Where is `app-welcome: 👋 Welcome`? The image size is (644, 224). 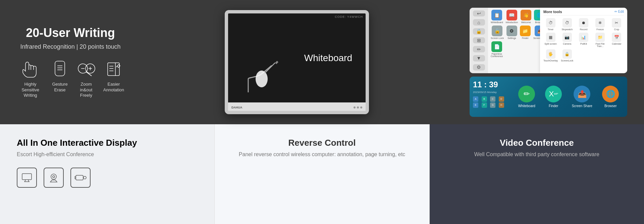 app-welcome: 👋 Welcome is located at coordinates (526, 17).